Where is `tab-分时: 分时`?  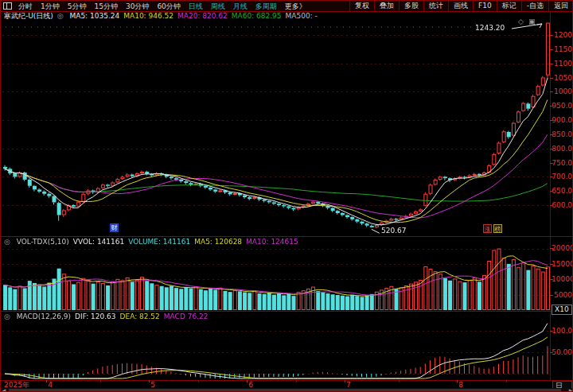 tab-分时: 分时 is located at coordinates (25, 6).